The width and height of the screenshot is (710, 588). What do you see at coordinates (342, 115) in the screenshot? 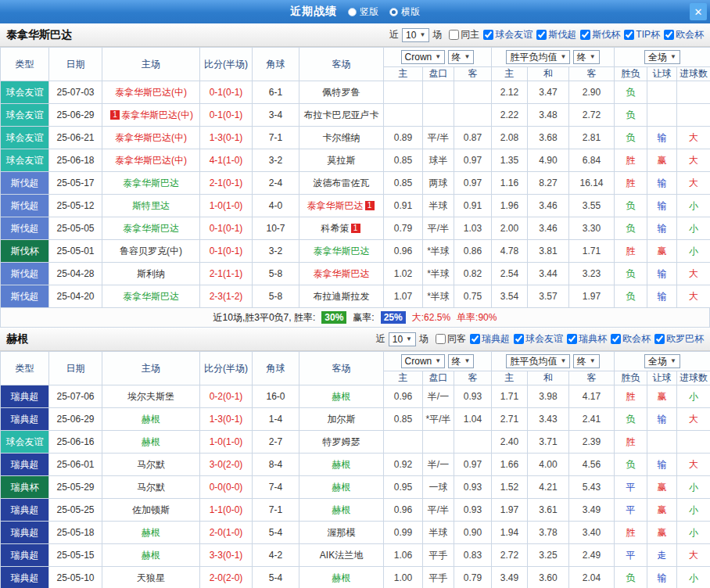
I see `team-link: 布拉卡巴尼亚卢卡` at bounding box center [342, 115].